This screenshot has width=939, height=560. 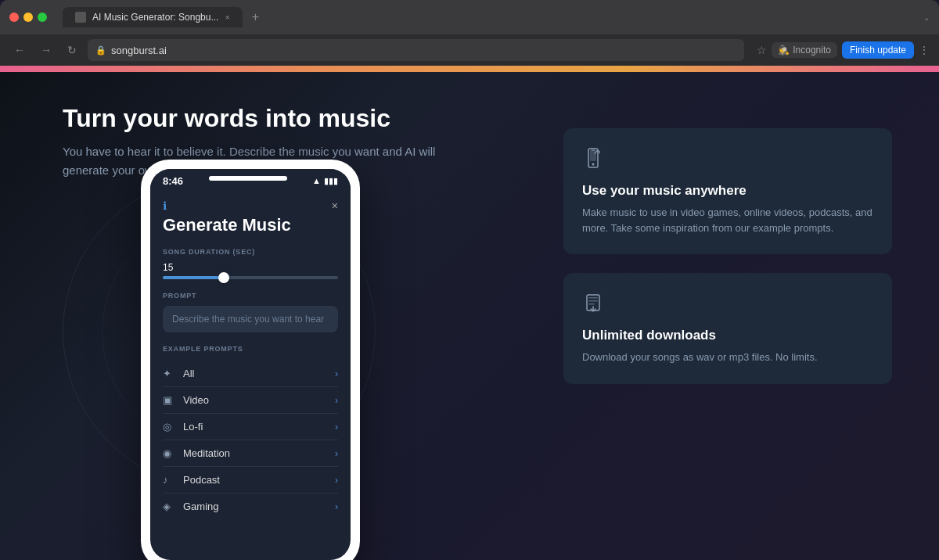 What do you see at coordinates (250, 225) in the screenshot?
I see `phone-app-title: Generate Music` at bounding box center [250, 225].